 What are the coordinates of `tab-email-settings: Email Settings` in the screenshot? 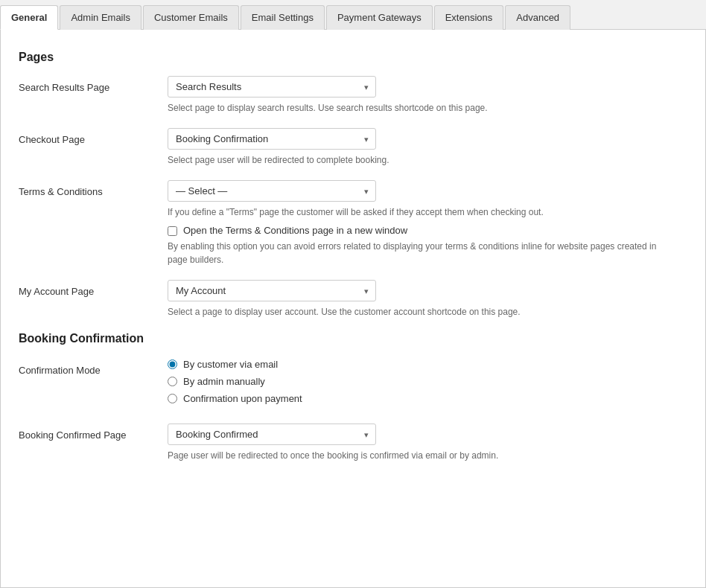 It's located at (283, 18).